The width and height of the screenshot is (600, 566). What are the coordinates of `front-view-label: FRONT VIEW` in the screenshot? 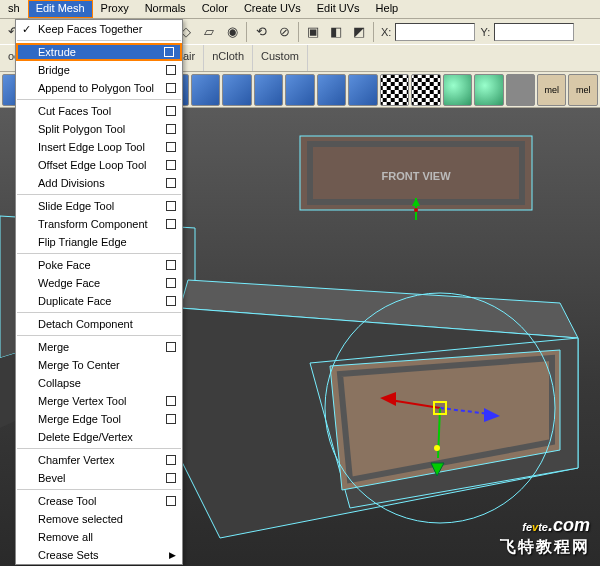 It's located at (416, 176).